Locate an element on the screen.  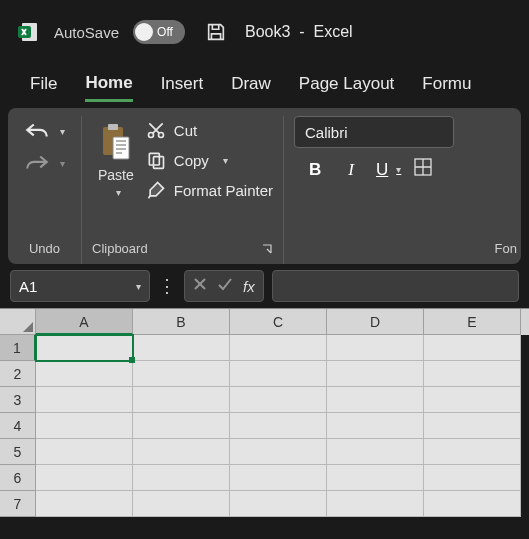
toggle-knob-icon is located at coordinates (144, 32).